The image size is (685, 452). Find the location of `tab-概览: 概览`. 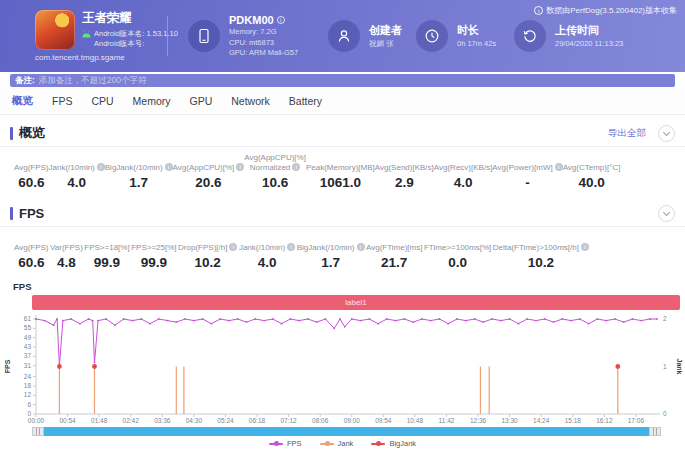

tab-概览: 概览 is located at coordinates (22, 101).